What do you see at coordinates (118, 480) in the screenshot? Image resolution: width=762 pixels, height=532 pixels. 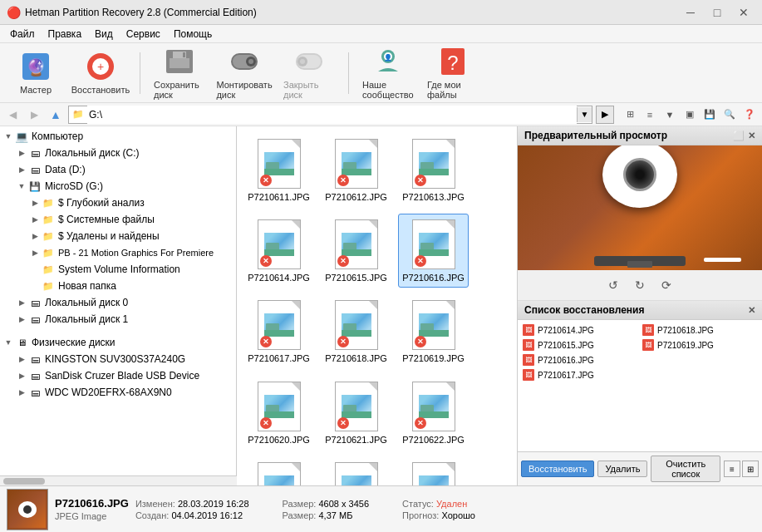 I see `tree-scrollbar` at bounding box center [118, 480].